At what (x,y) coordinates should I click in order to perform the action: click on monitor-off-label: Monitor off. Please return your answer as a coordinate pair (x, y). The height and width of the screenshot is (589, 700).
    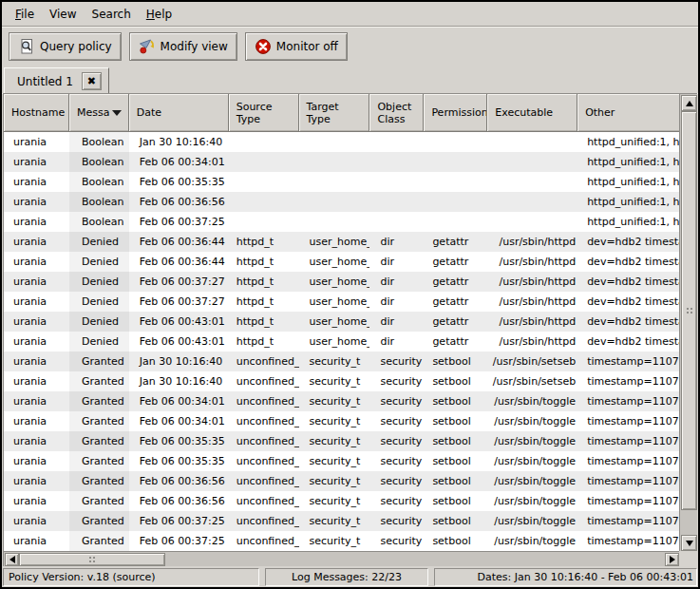
    Looking at the image, I should click on (308, 47).